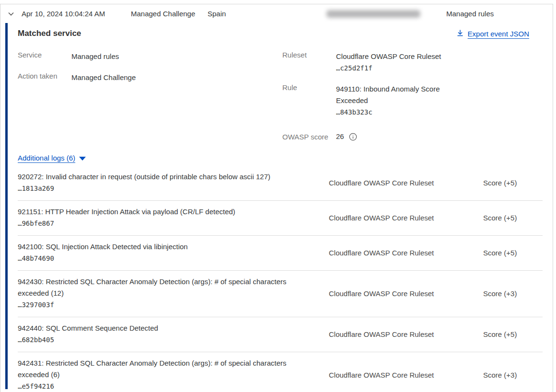 Image resolution: width=556 pixels, height=392 pixels. I want to click on log-description: 942100: SQL Injection Attack Detected vi…, so click(167, 247).